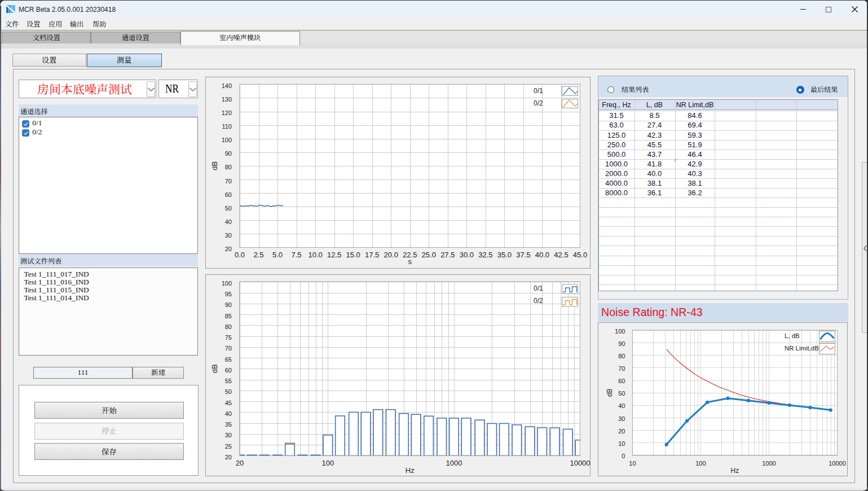 Image resolution: width=868 pixels, height=491 pixels. I want to click on svg-text: 8.5, so click(654, 115).